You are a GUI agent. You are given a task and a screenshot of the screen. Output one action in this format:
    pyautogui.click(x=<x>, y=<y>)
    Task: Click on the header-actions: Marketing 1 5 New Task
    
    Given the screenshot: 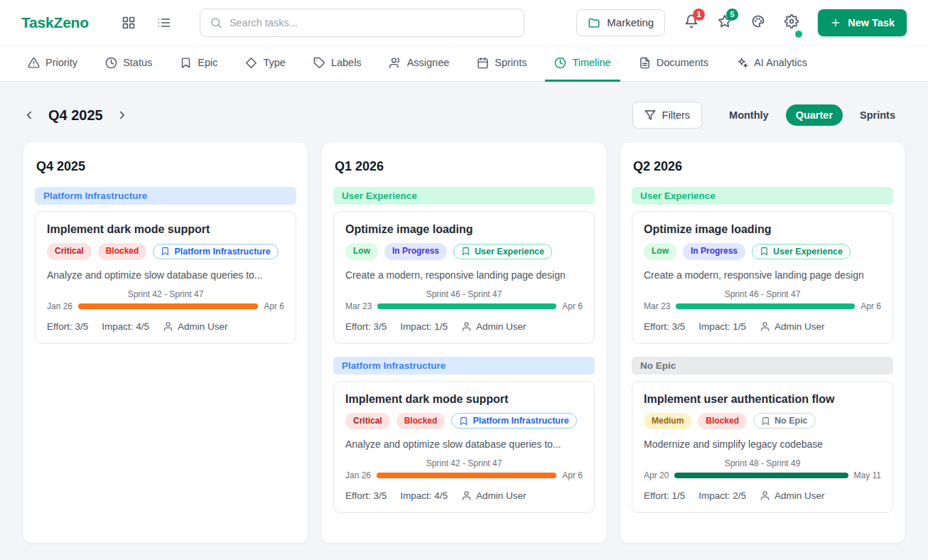 What is the action you would take?
    pyautogui.click(x=742, y=23)
    